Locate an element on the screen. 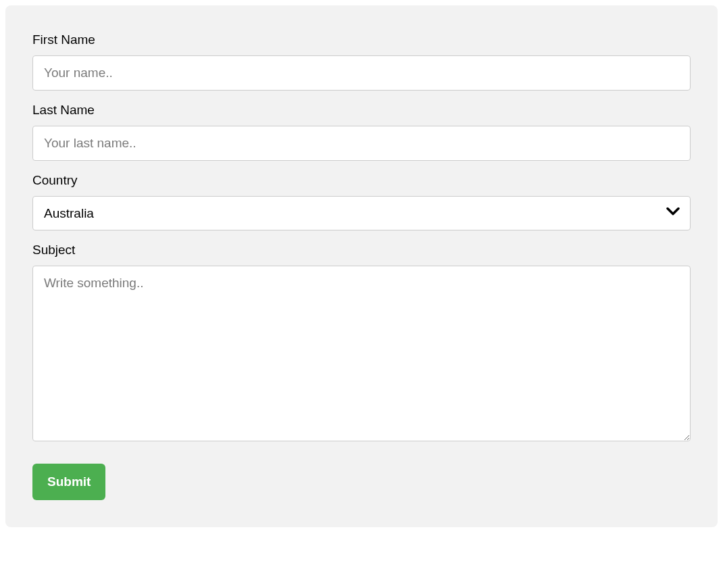  subject-label: Subject is located at coordinates (362, 250).